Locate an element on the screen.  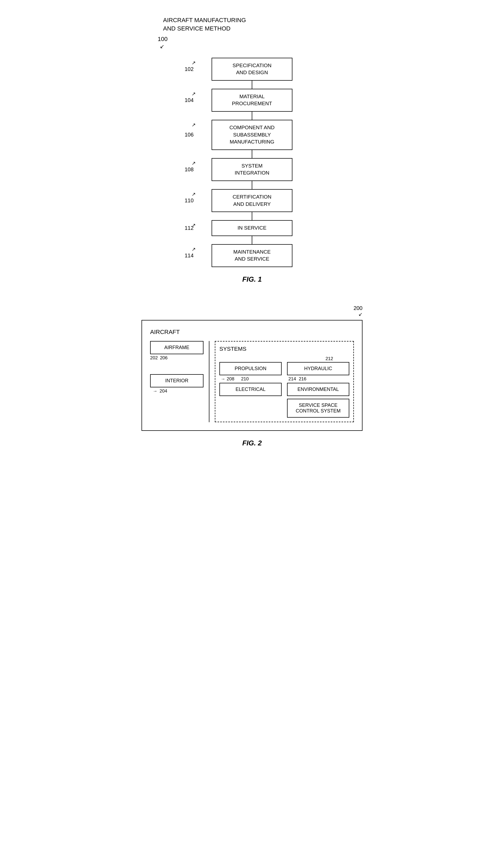
interior-ref-row: → 204 is located at coordinates (177, 391).